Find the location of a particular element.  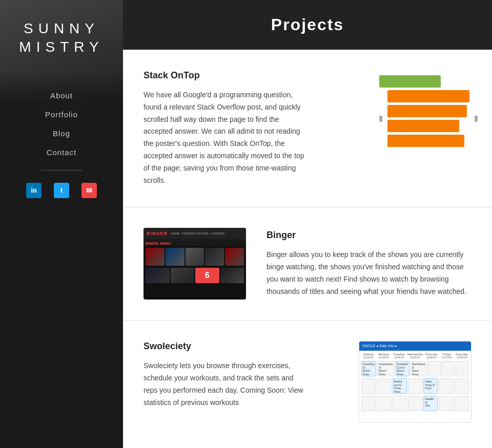

sidebar-divider is located at coordinates (61, 170).